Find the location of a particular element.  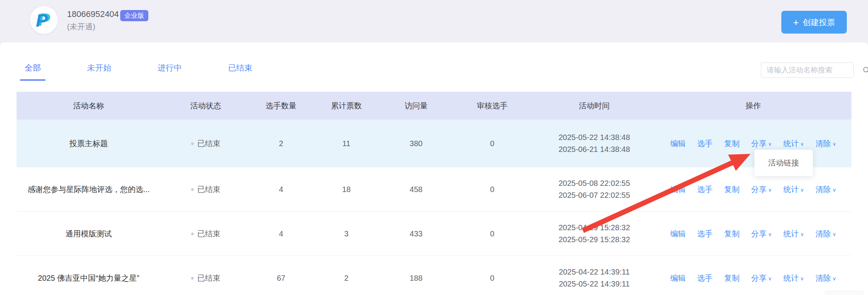

search-icon is located at coordinates (865, 70).